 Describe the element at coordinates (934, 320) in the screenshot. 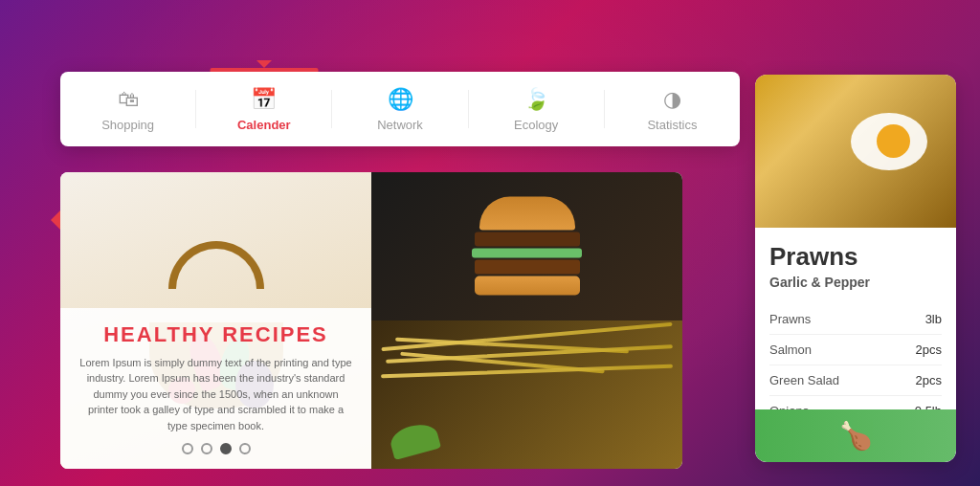

I see `ingredient-qty-prawns: 3lb` at that location.